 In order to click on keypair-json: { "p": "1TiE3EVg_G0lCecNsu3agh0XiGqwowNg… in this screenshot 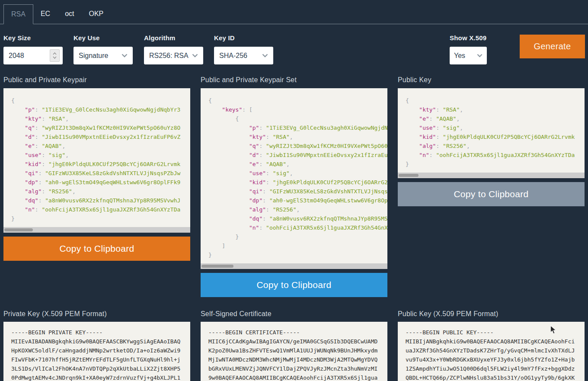, I will do `click(101, 160)`.